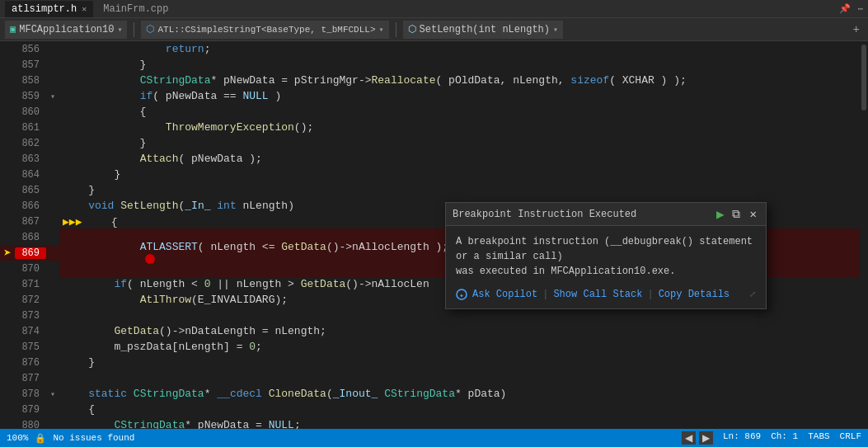  Describe the element at coordinates (30, 128) in the screenshot. I see `line-number: 861` at that location.